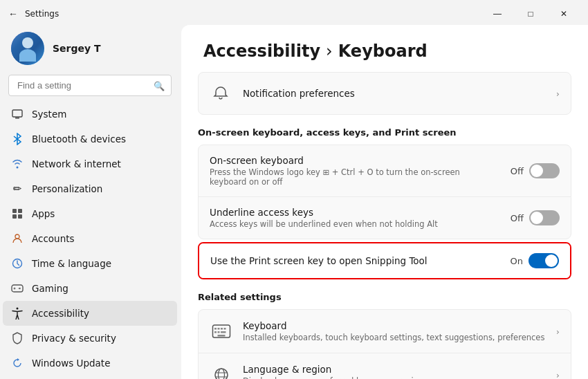  What do you see at coordinates (394, 331) in the screenshot?
I see `related-keyboard-text: Keyboard Installed keyboards, touch keyb…` at bounding box center [394, 331].